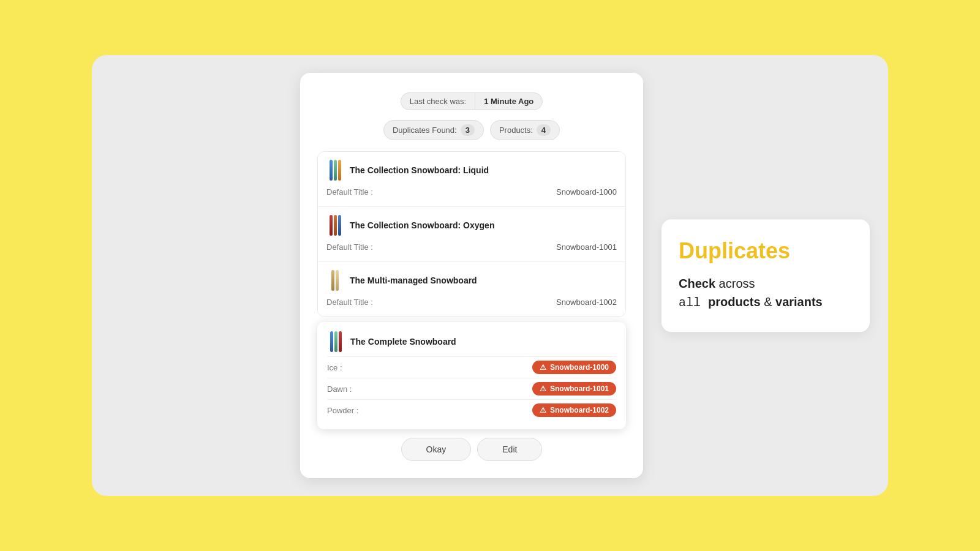 This screenshot has height=551, width=980. What do you see at coordinates (799, 302) in the screenshot?
I see `info-line2-variants: variants` at bounding box center [799, 302].